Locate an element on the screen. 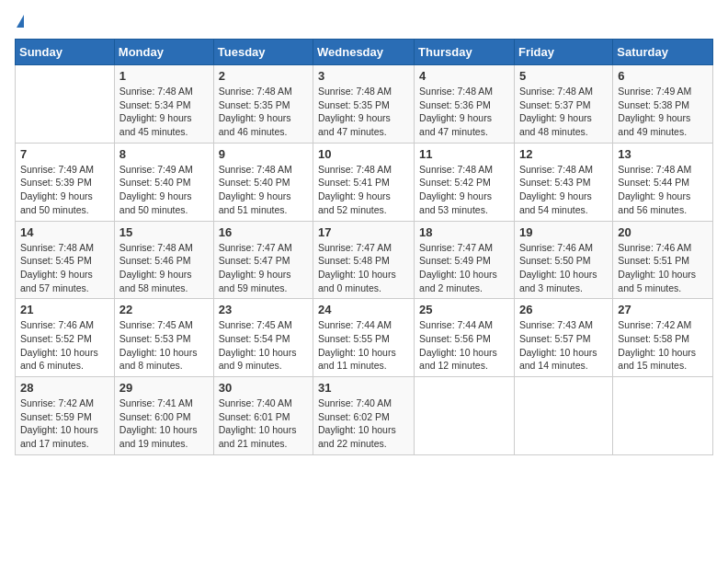 The width and height of the screenshot is (728, 563). daylight-text: Daylight: 9 hours and 58 minutes. is located at coordinates (164, 282).